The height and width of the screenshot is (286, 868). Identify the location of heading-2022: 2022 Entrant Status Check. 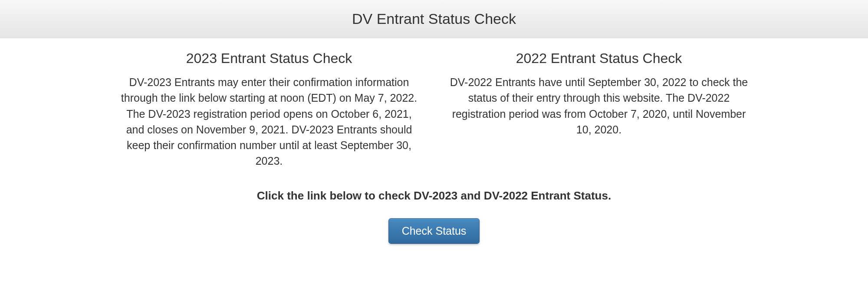
(599, 58).